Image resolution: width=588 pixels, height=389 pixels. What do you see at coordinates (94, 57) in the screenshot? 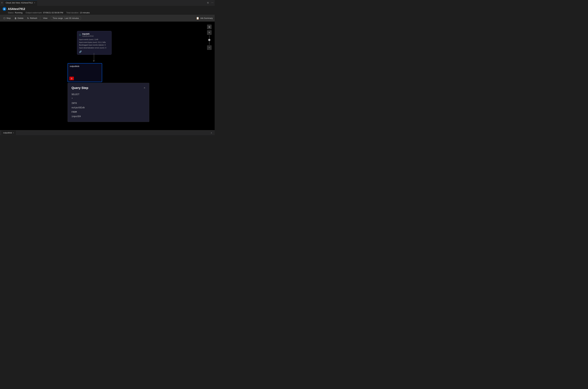
I see `node-connector-line` at bounding box center [94, 57].